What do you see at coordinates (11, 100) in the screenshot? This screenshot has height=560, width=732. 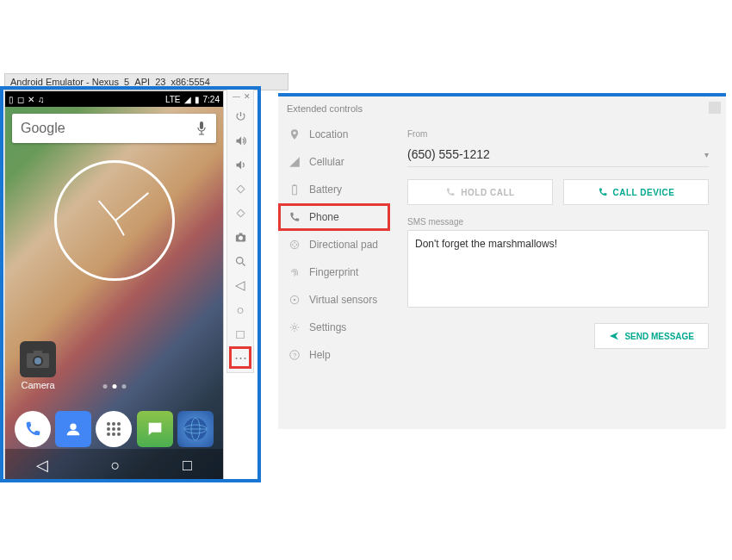 I see `status-icon: ▯` at bounding box center [11, 100].